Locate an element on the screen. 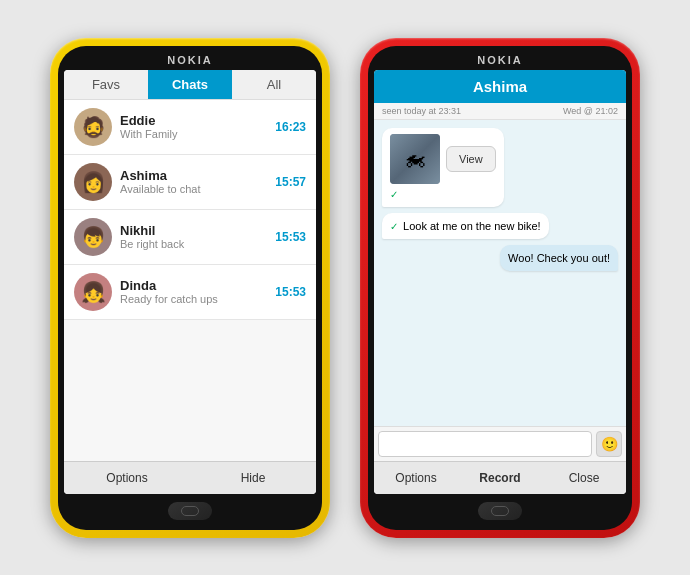 Image resolution: width=690 pixels, height=575 pixels. chat-name-dinda: Dinda is located at coordinates (194, 286).